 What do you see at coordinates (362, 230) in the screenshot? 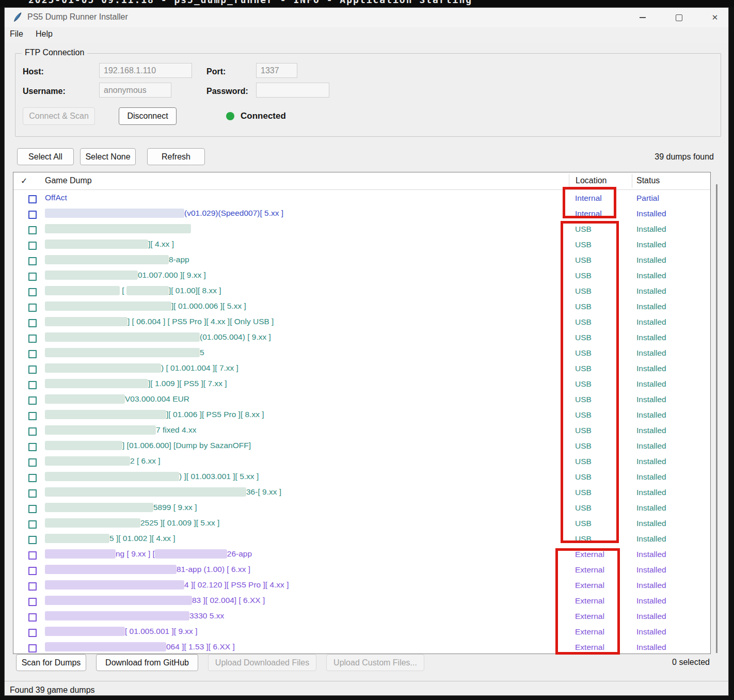
I see `table-row: USBInstalled` at bounding box center [362, 230].